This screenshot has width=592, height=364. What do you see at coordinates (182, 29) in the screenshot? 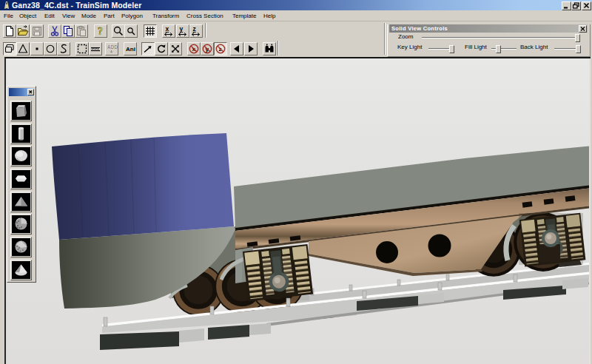
I see `svg-text: y` at bounding box center [182, 29].